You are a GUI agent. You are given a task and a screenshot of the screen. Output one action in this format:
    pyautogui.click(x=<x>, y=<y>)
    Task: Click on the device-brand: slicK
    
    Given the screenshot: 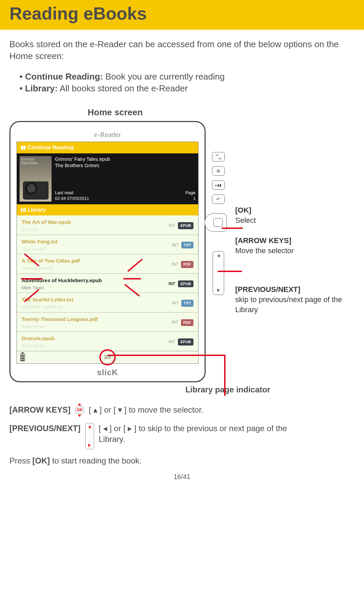 What is the action you would take?
    pyautogui.click(x=108, y=372)
    